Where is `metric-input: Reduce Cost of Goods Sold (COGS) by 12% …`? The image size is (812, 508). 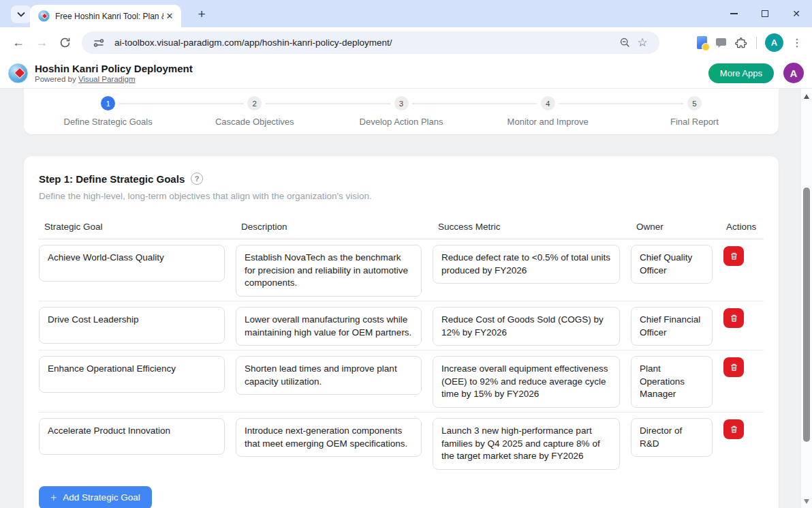
metric-input: Reduce Cost of Goods Sold (COGS) by 12% … is located at coordinates (526, 326).